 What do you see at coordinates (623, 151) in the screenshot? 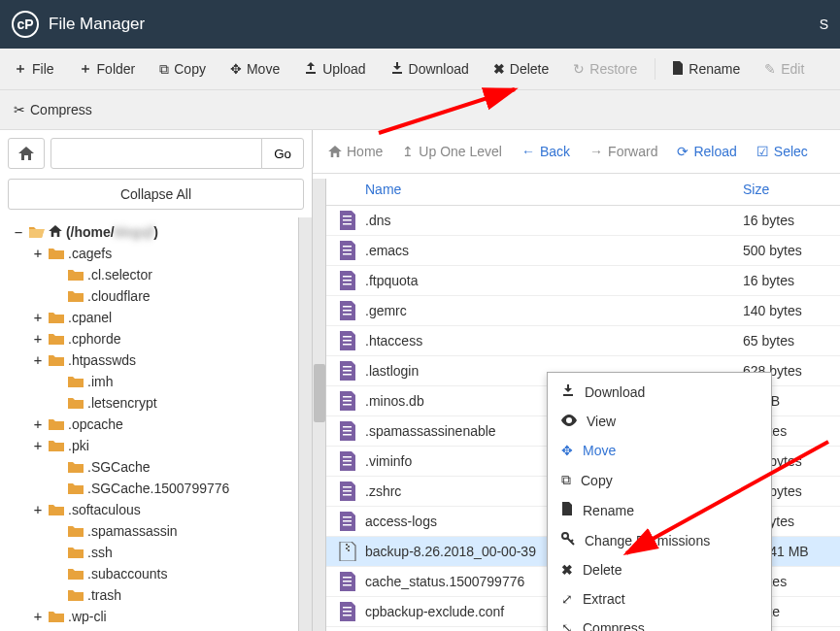
I see `nav-forward-button: →Forward` at bounding box center [623, 151].